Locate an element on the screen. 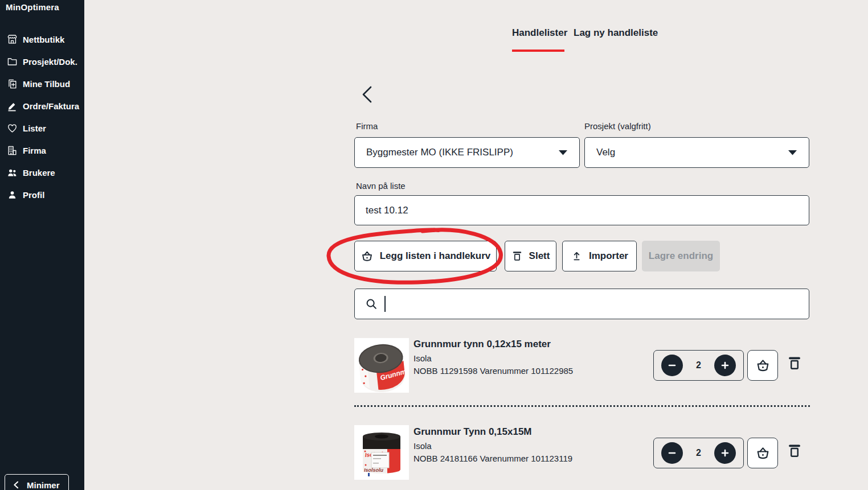  prosjekt-select: Velg is located at coordinates (697, 153).